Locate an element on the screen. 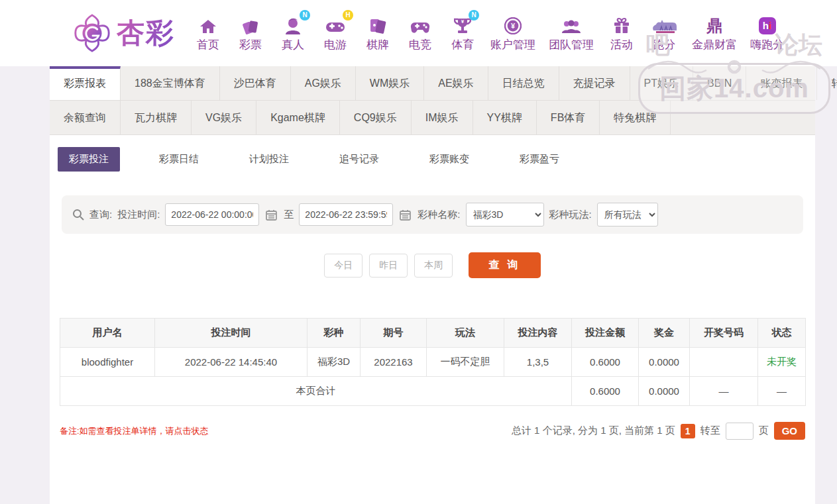  tab-ae: AE娱乐 is located at coordinates (456, 83).